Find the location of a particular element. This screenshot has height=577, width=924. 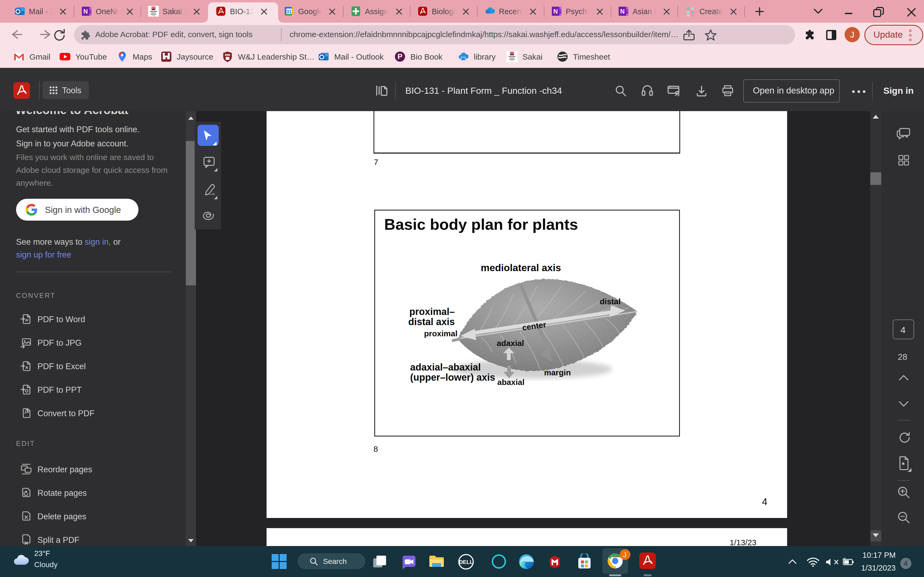

svg-text: 31 is located at coordinates (289, 11).